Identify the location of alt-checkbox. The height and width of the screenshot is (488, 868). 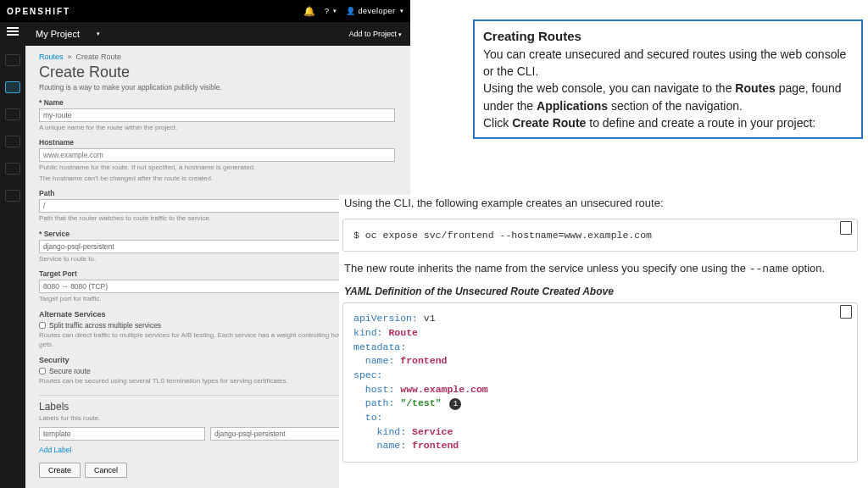
(42, 325).